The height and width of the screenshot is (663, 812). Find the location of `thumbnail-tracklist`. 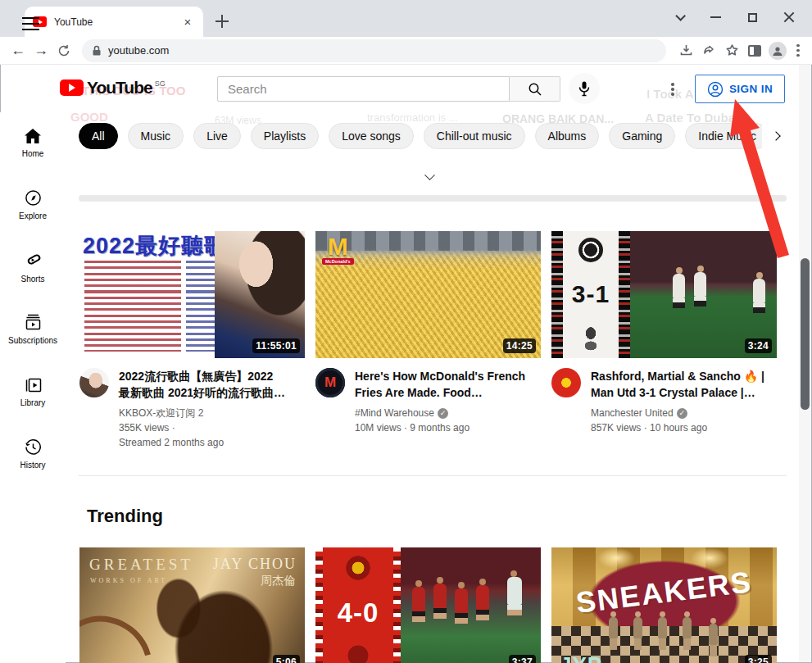

thumbnail-tracklist is located at coordinates (133, 307).